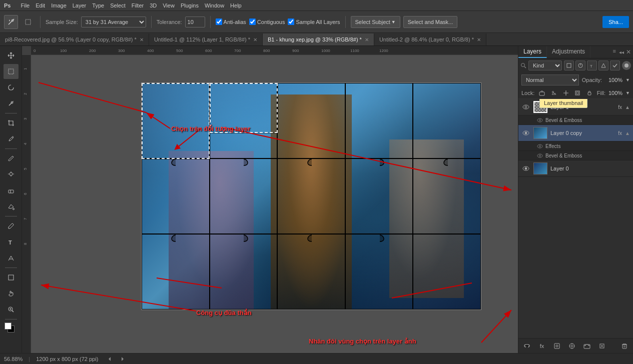 The image size is (633, 364). What do you see at coordinates (11, 206) in the screenshot?
I see `paint-bucket-tool` at bounding box center [11, 206].